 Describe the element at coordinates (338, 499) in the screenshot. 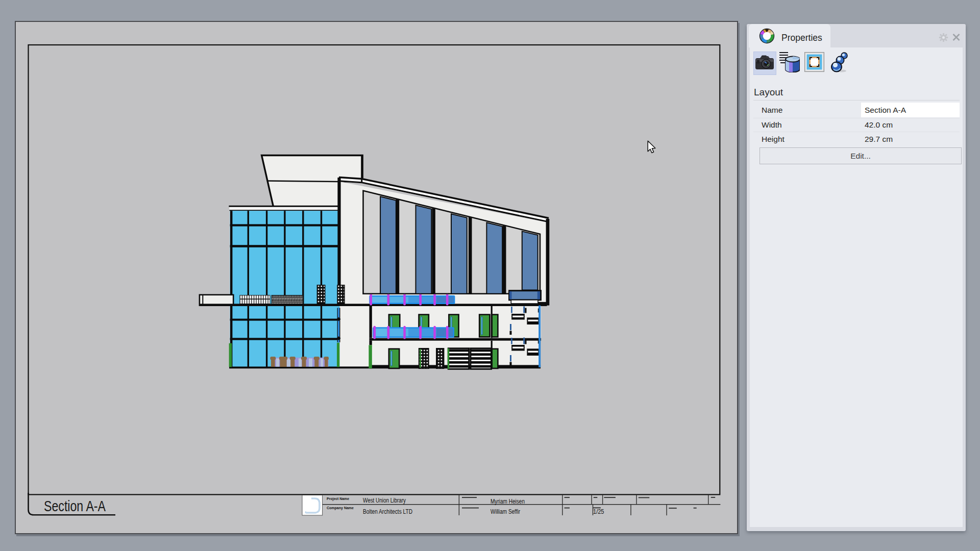

I see `svg-text: Project Name` at that location.